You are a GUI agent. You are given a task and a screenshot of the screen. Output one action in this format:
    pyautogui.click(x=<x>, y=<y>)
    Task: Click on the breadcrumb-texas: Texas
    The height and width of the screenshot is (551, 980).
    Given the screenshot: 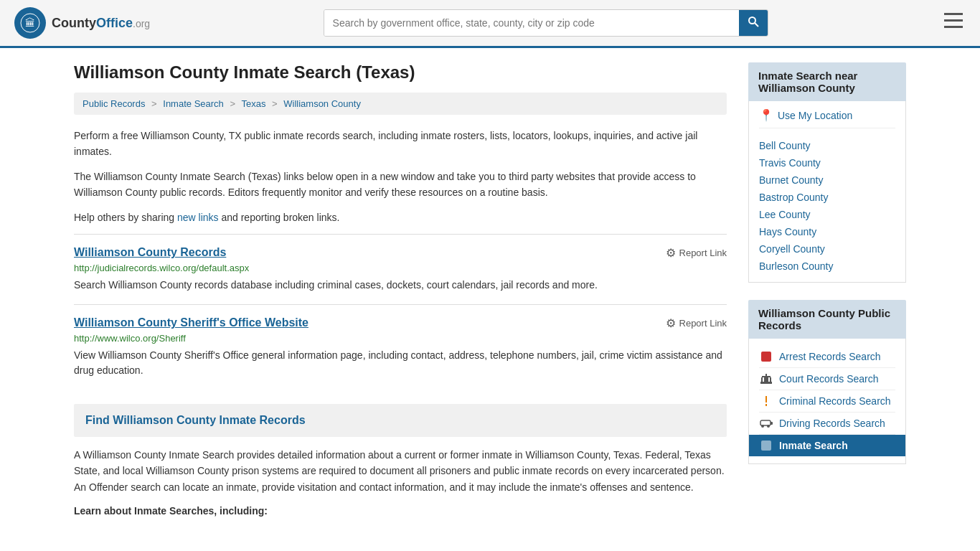 What is the action you would take?
    pyautogui.click(x=253, y=103)
    